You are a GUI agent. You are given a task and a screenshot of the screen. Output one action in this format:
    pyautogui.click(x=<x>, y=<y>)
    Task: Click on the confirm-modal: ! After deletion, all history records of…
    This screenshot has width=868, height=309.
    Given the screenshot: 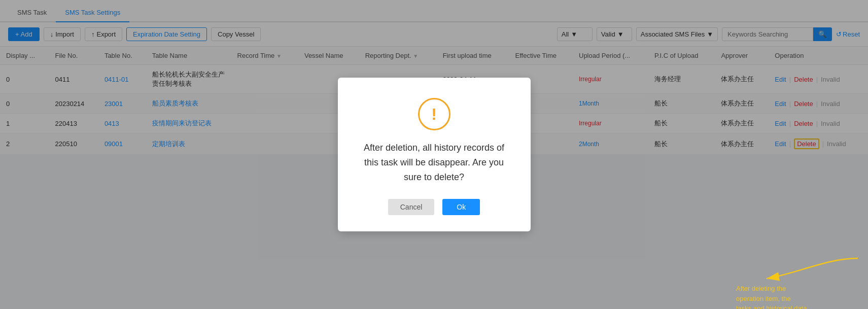 What is the action you would take?
    pyautogui.click(x=434, y=154)
    